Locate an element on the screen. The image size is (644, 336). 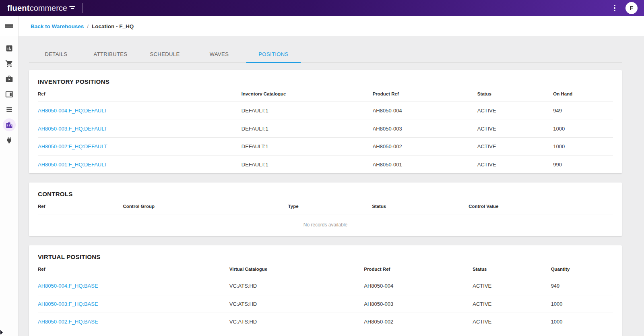
controls-table: RefControl GroupTypeStatusControl Value … is located at coordinates (325, 220).